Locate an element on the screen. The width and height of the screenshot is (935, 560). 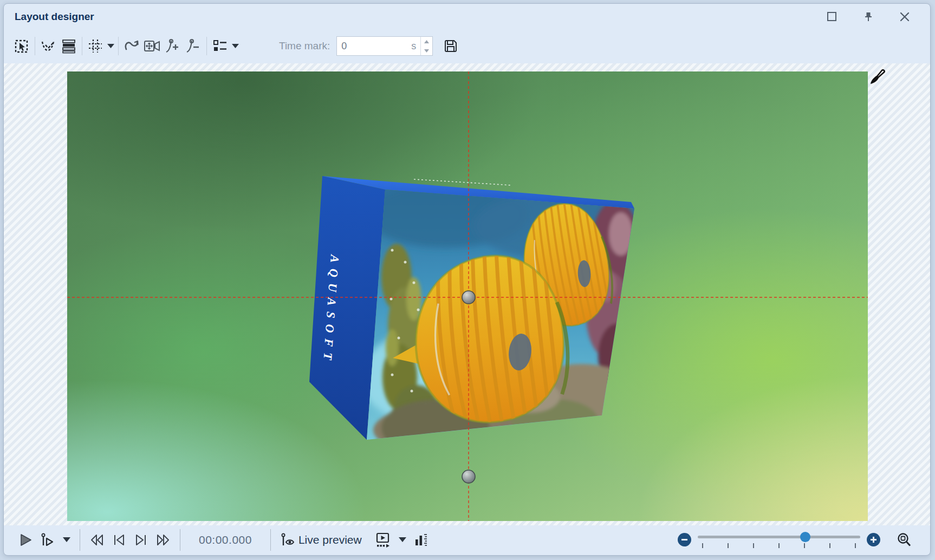
zoom-out-button is located at coordinates (685, 539).